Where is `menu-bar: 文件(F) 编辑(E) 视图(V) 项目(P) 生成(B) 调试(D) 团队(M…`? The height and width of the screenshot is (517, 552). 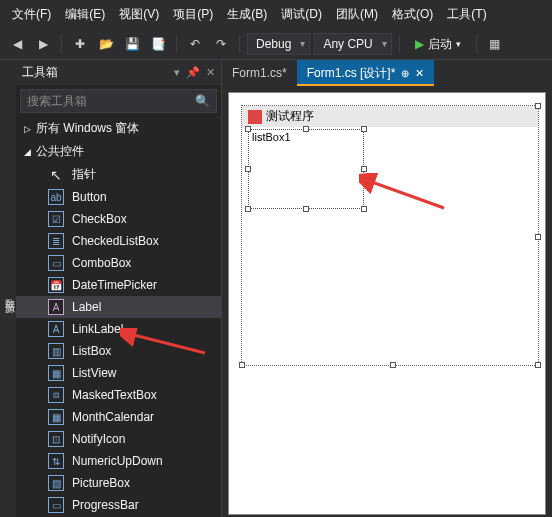 menu-bar: 文件(F) 编辑(E) 视图(V) 项目(P) 生成(B) 调试(D) 团队(M… is located at coordinates (276, 14).